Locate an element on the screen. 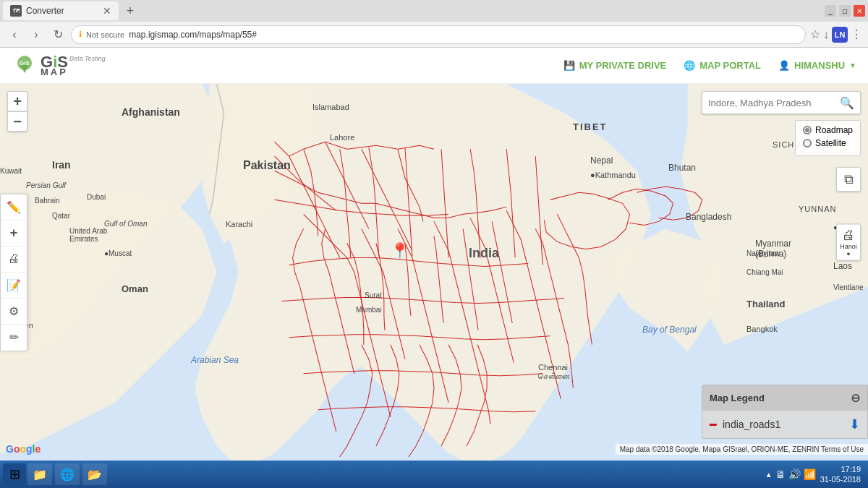  chevron-down-icon: ▼ is located at coordinates (853, 65).